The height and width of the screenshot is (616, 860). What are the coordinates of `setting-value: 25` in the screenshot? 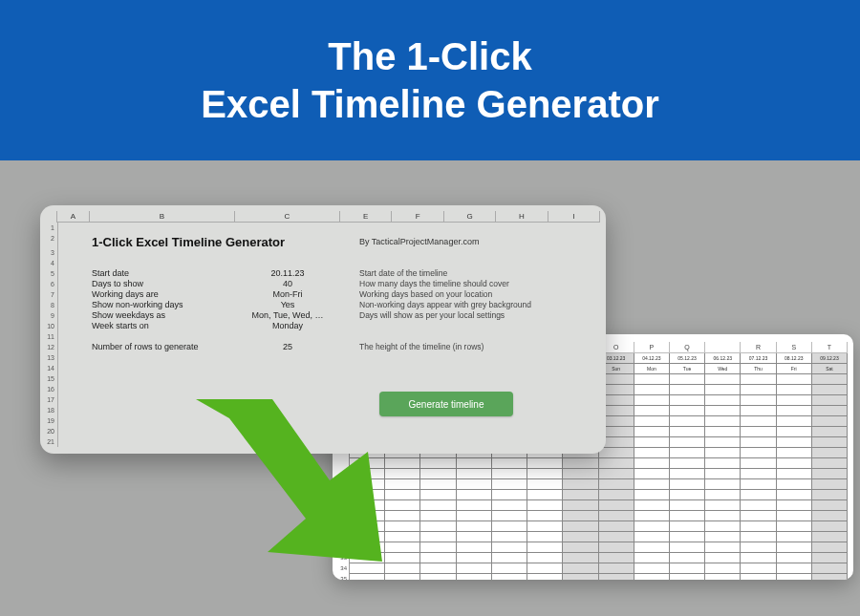 It's located at (288, 348).